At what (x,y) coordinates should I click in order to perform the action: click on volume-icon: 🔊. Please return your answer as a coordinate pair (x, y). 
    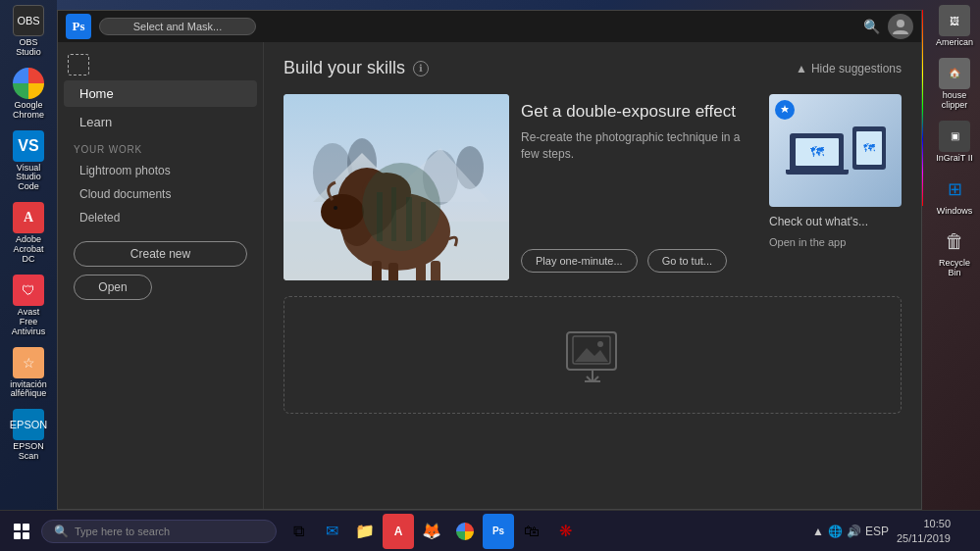
    Looking at the image, I should click on (853, 531).